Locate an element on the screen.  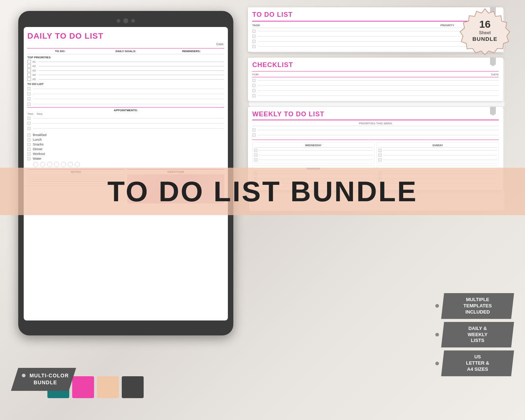
mc-dot is located at coordinates (24, 376).